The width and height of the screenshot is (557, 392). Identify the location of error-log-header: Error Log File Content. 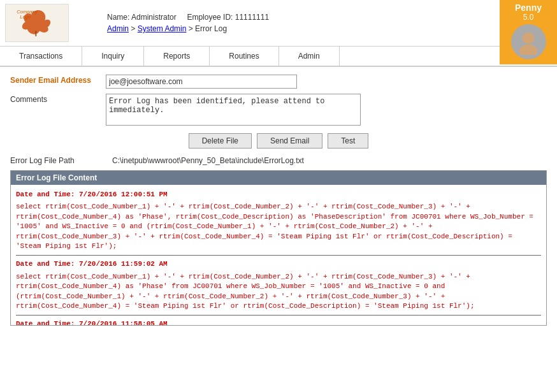
(278, 178).